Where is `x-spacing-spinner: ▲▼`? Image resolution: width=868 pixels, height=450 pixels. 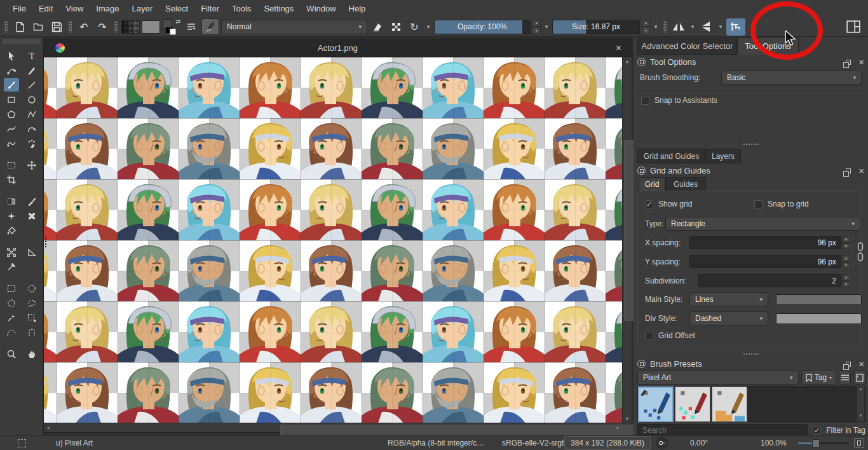 x-spacing-spinner: ▲▼ is located at coordinates (846, 243).